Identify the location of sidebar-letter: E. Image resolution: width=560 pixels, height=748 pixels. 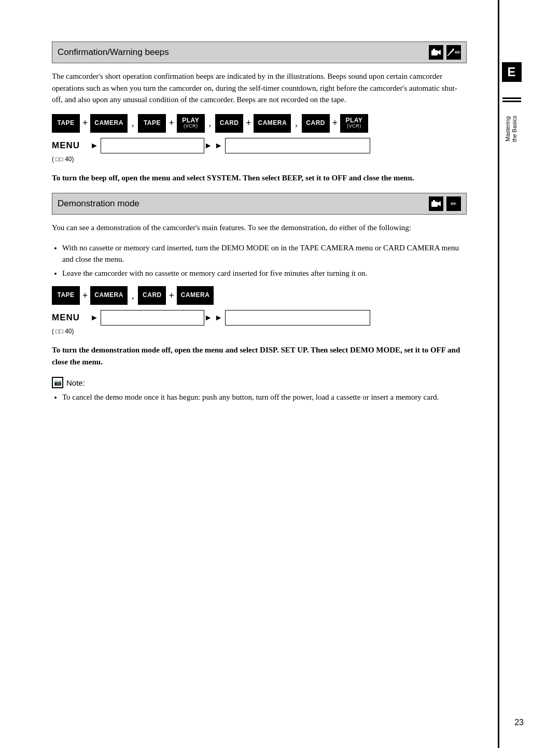
(512, 72).